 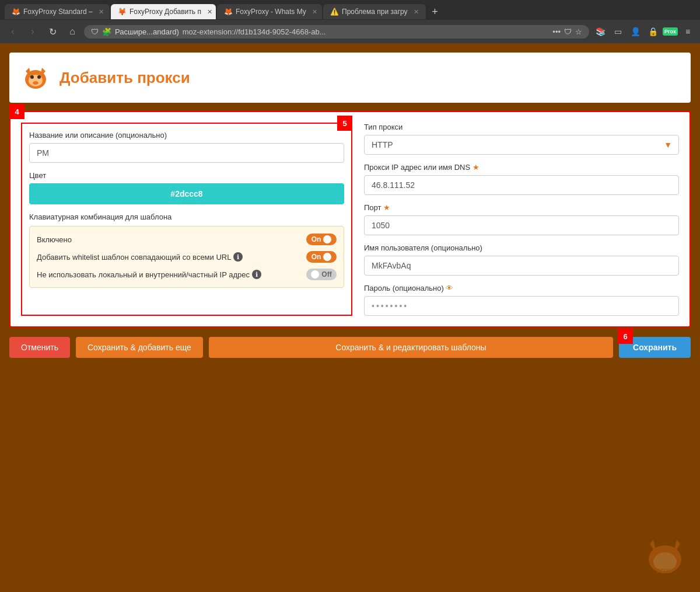 I want to click on name-input, so click(x=187, y=153).